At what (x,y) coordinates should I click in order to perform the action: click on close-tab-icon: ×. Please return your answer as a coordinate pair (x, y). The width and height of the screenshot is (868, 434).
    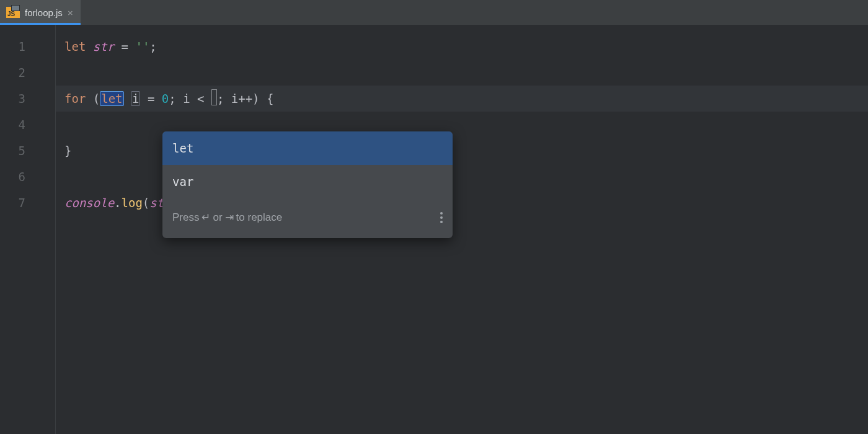
    Looking at the image, I should click on (71, 12).